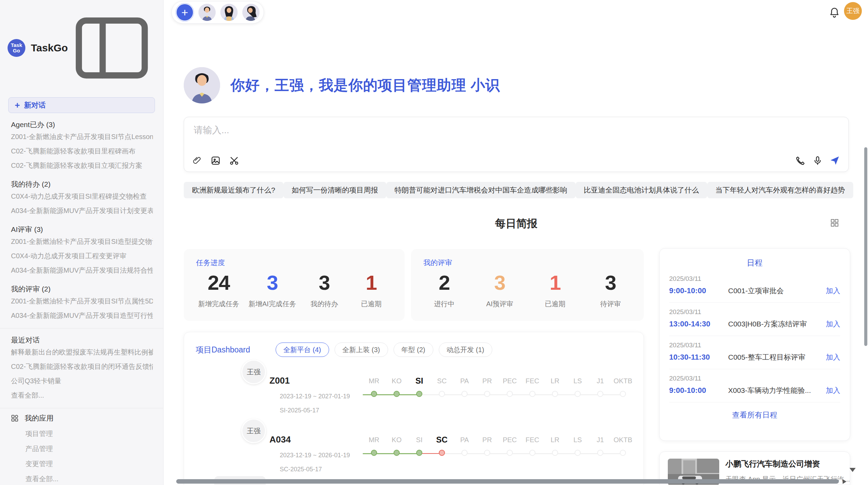  I want to click on milestone: J1, so click(600, 445).